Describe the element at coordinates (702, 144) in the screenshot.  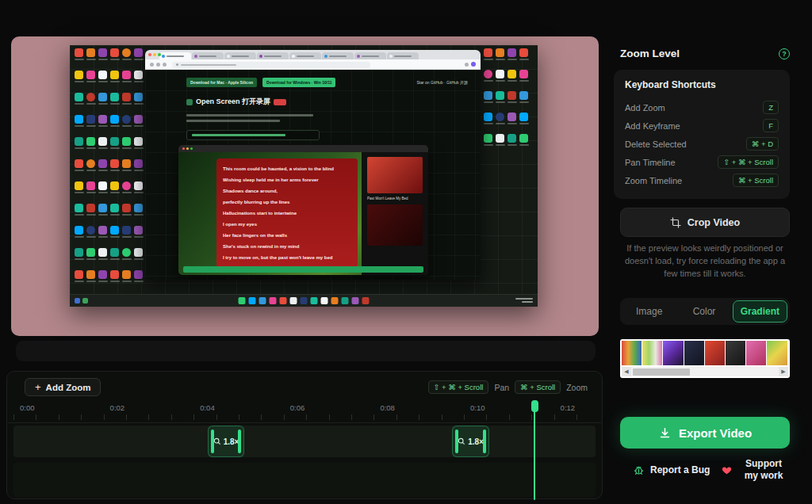
I see `shortcut-row: Delete Selected⌘ + D` at that location.